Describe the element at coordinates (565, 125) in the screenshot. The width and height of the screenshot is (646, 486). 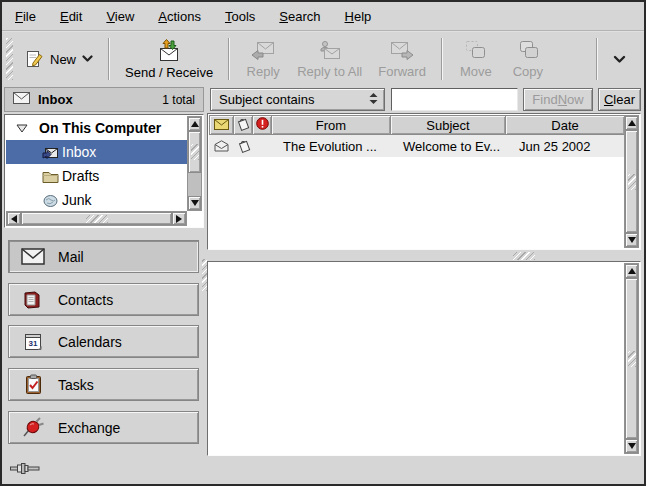
I see `column-date-header: Date` at that location.